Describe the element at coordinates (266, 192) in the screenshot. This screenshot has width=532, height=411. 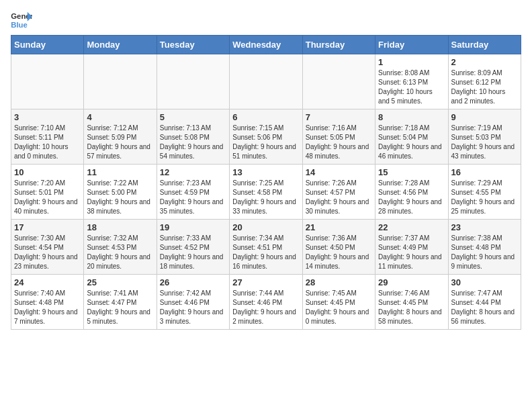
I see `calendar-cell: 13Sunrise: 7:25 AM Sunset: 4:58 PM Dayli…` at that location.